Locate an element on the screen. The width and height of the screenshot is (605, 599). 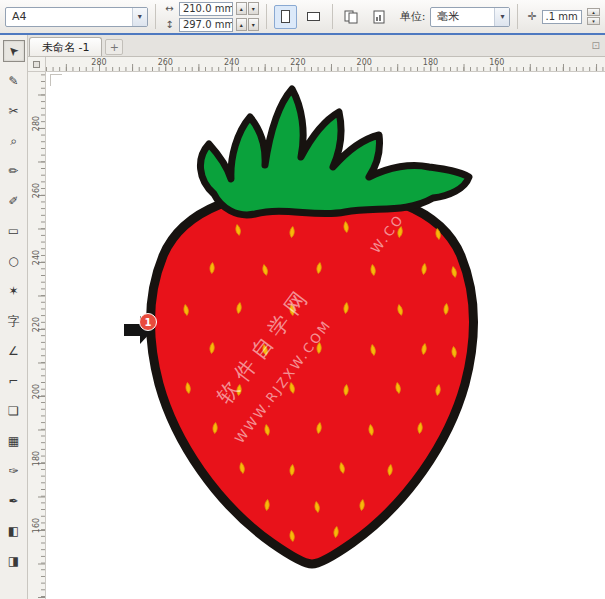
all-pages-icon is located at coordinates (351, 17).